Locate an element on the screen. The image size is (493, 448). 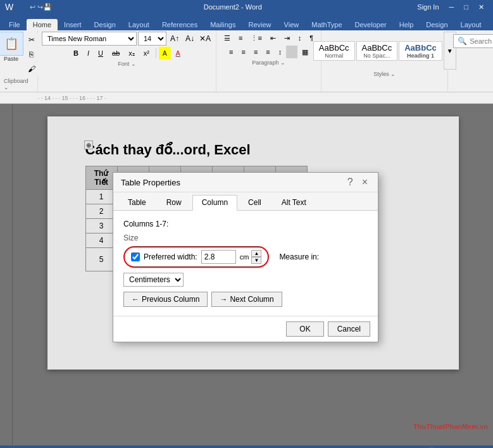
dialog-tab-alttext: Alt Text is located at coordinates (294, 202).